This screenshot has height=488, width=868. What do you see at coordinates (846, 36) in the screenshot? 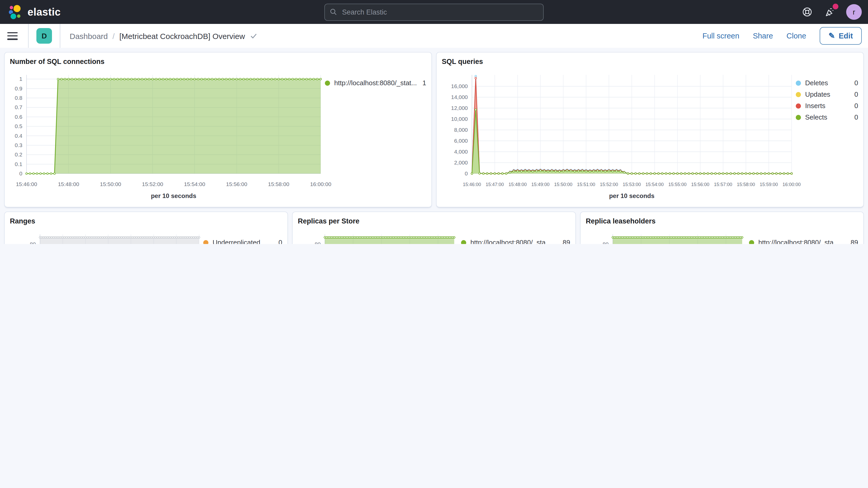
I see `edit-button-label: Edit` at bounding box center [846, 36].